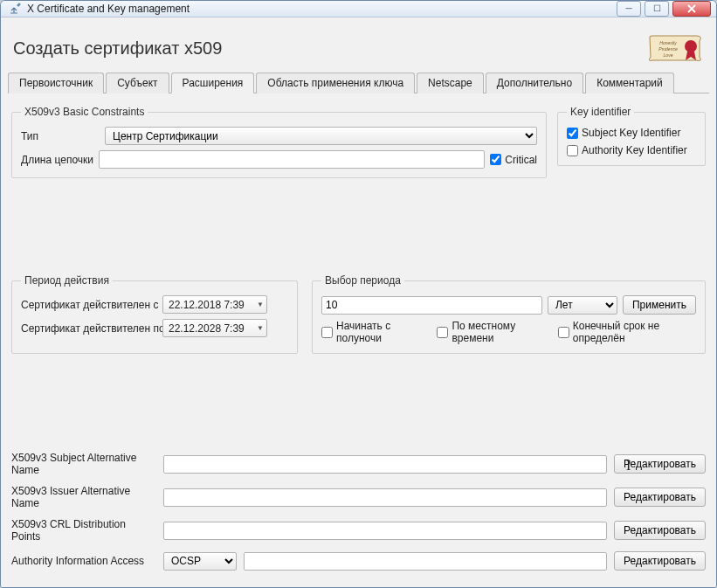  Describe the element at coordinates (564, 332) in the screenshot. I see `indefinite-checkbox` at that location.